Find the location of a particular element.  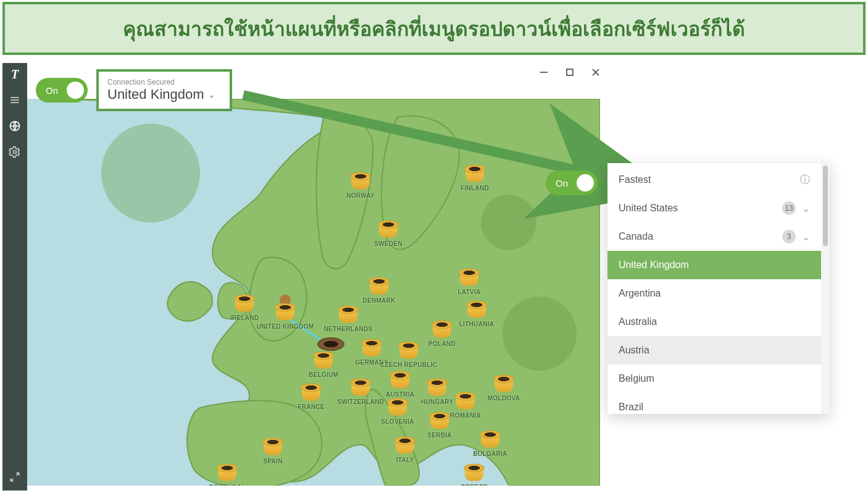

map-marker-hungary: HUNGARY is located at coordinates (437, 392).